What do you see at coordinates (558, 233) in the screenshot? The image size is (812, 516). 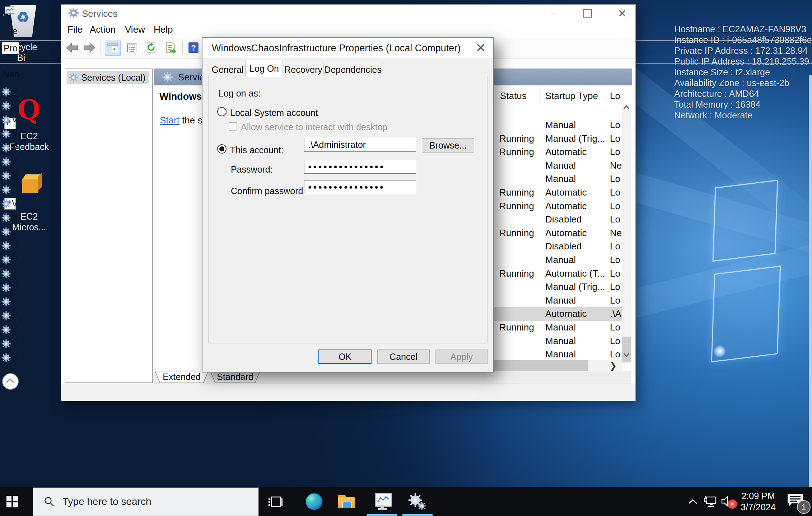 I see `service-row: RunningAutomaticNe` at bounding box center [558, 233].